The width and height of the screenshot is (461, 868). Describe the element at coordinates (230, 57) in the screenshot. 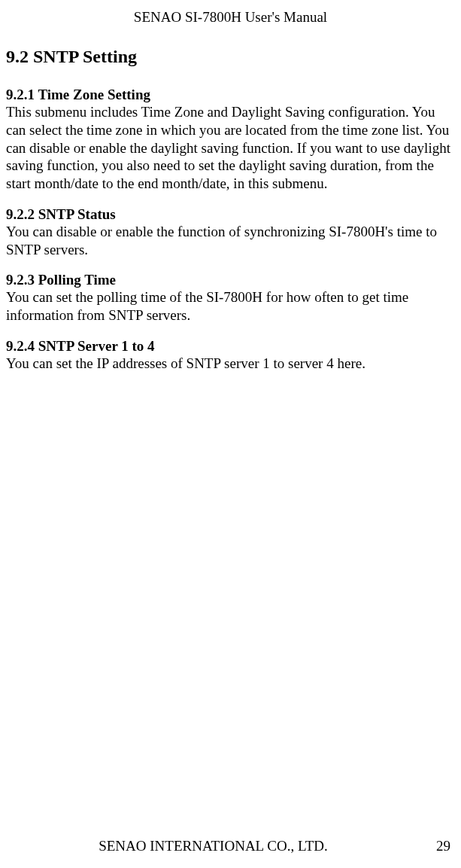

I see `section-heading: 9.2 SNTP Setting` at that location.